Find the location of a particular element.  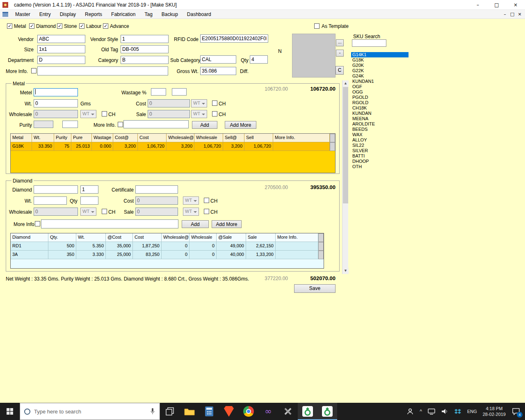

menu-backup: Backup is located at coordinates (170, 14).